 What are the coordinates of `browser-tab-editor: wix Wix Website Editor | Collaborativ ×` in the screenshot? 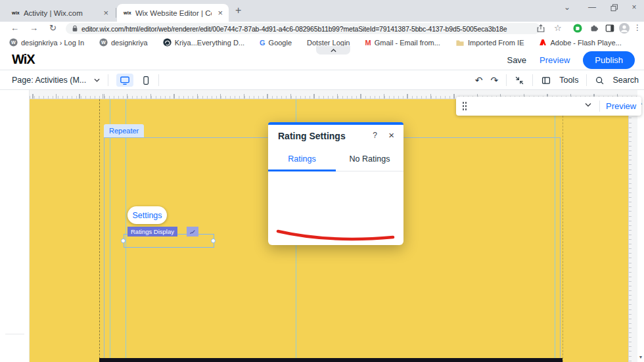 It's located at (173, 13).